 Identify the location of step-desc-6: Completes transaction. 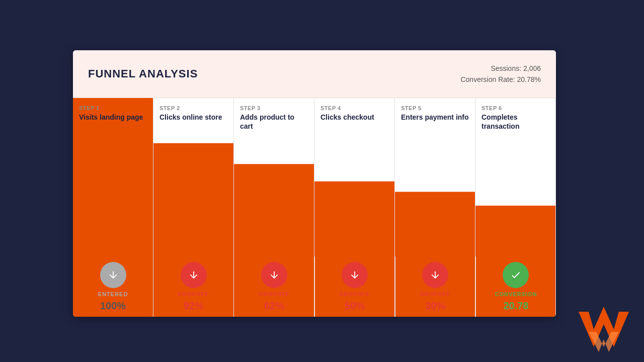
(515, 122).